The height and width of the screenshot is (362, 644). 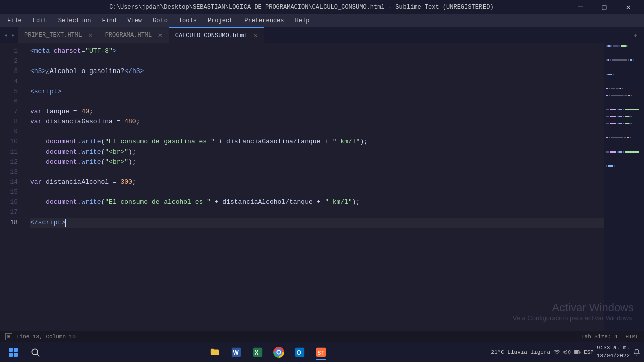 I want to click on system-clock: 9:33 a. m. 18/04/2022, so click(x=613, y=352).